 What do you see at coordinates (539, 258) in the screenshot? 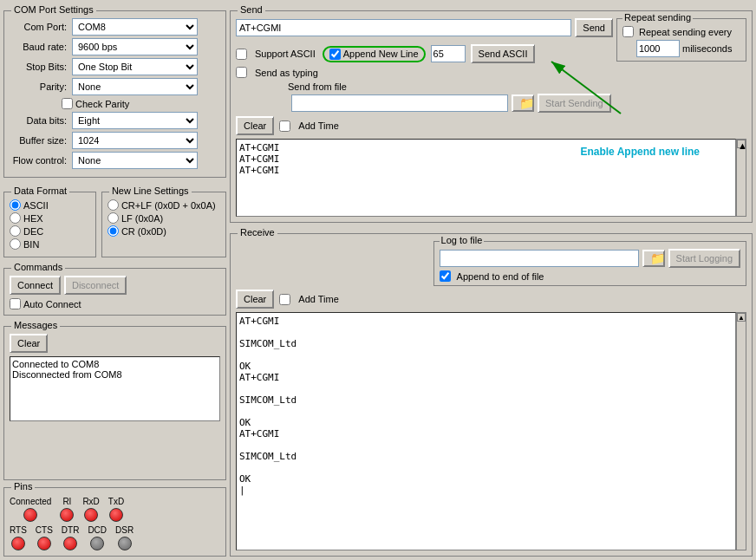
I see `log-file-path-input` at bounding box center [539, 258].